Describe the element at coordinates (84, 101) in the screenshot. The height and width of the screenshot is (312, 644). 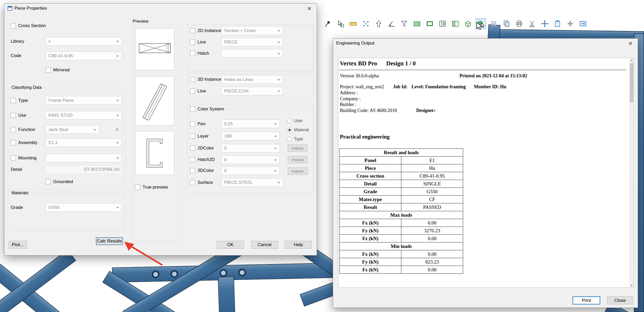
I see `type-dropdown: Frame Piece` at that location.